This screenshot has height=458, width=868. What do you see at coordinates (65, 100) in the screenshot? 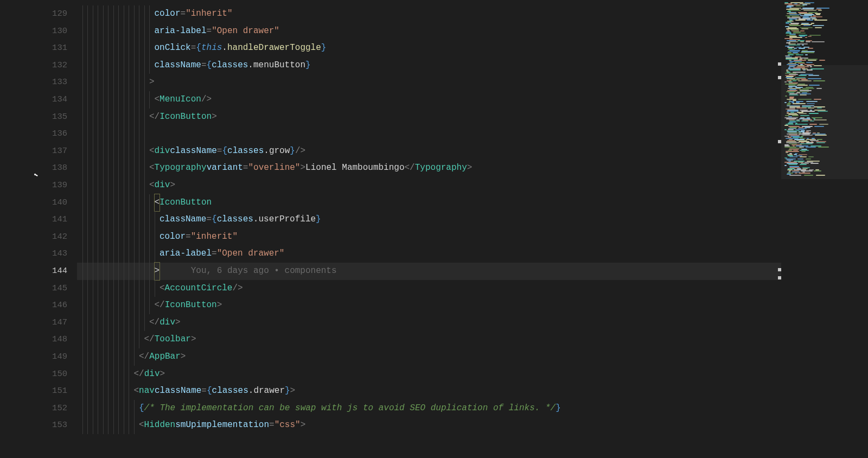
I see `line-number: 134` at bounding box center [65, 100].